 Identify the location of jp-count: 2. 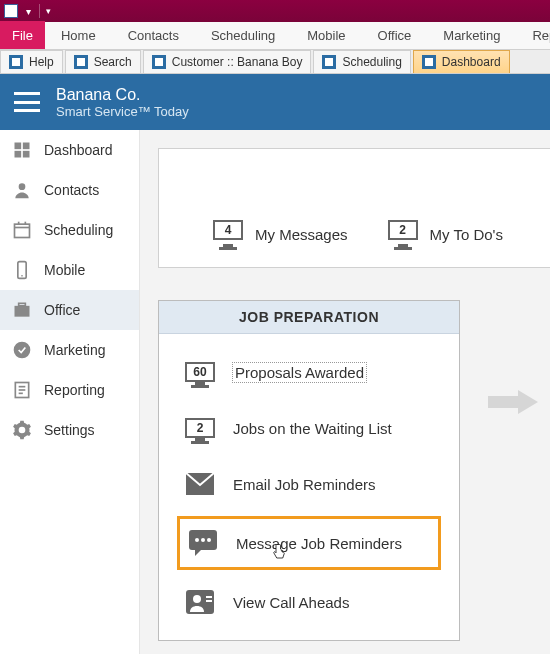
(200, 428).